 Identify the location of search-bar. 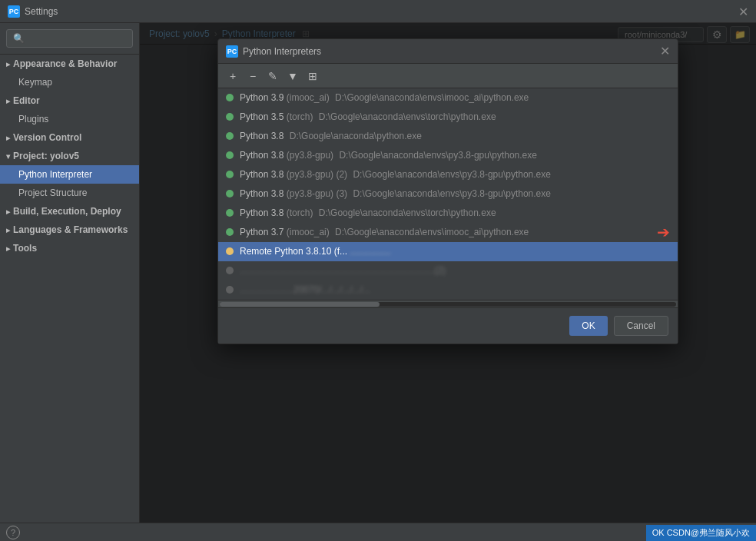
(69, 38).